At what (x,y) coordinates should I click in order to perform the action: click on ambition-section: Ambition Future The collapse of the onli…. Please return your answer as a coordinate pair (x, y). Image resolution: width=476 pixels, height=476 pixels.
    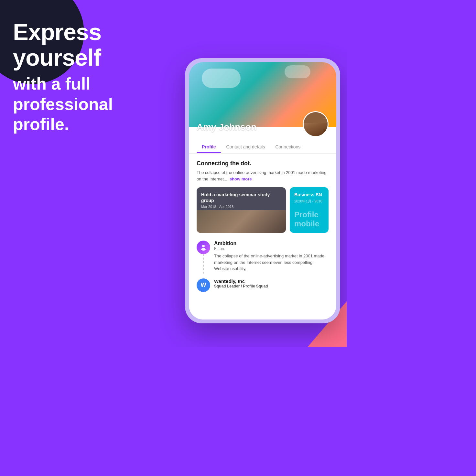
    Looking at the image, I should click on (263, 255).